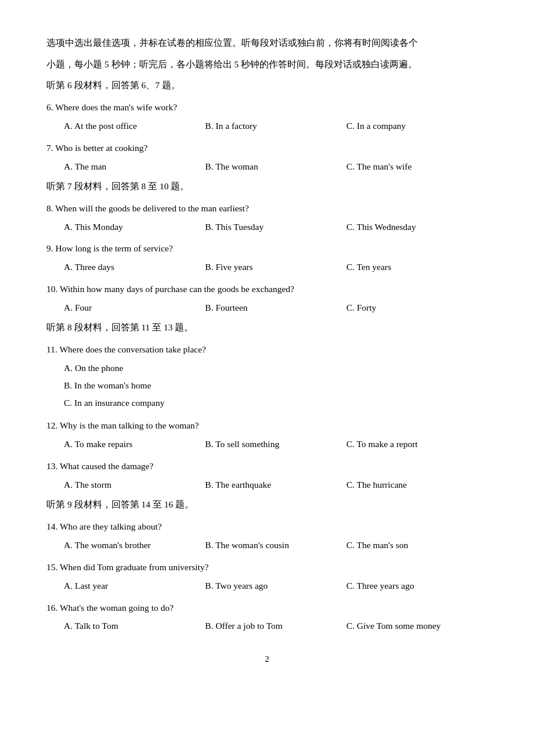 Image resolution: width=534 pixels, height=756 pixels. I want to click on option-0-1-0: A. The man, so click(135, 167).